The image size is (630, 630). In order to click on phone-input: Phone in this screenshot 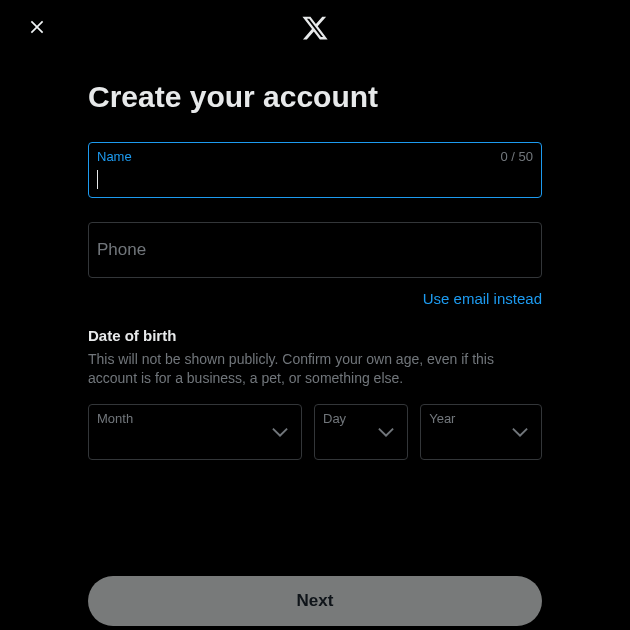, I will do `click(315, 250)`.